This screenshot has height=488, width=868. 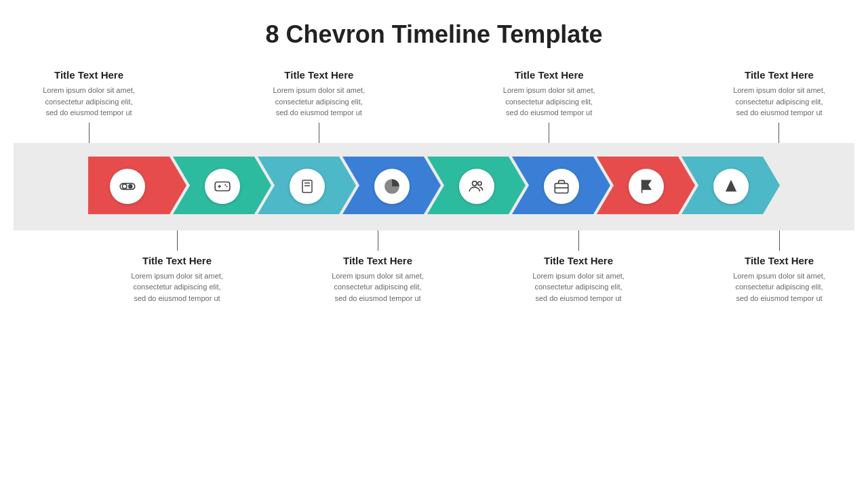 What do you see at coordinates (434, 35) in the screenshot?
I see `main-title: 8 Chevron Timeline Template` at bounding box center [434, 35].